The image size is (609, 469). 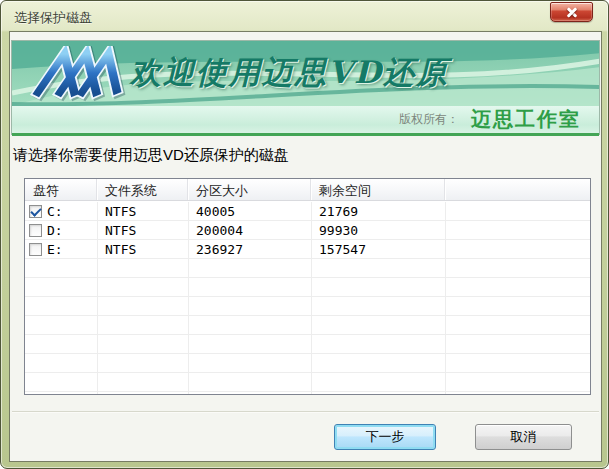 I want to click on banner-graphic: 欢迎使用迈思VD还原, so click(x=306, y=74).